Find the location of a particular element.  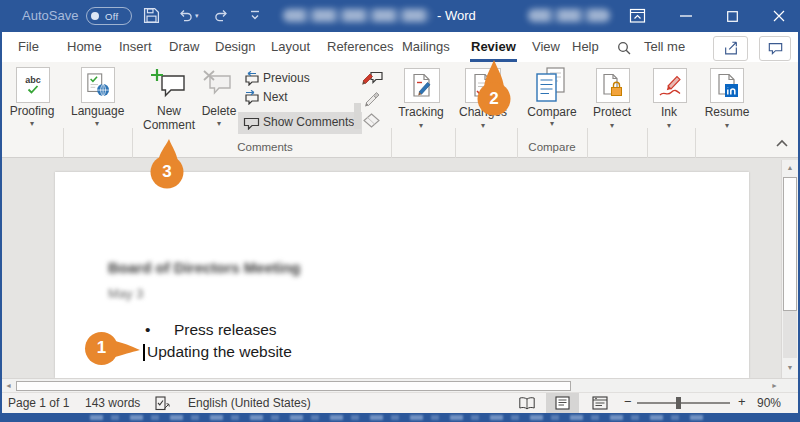

previous-comment-button is located at coordinates (251, 78).